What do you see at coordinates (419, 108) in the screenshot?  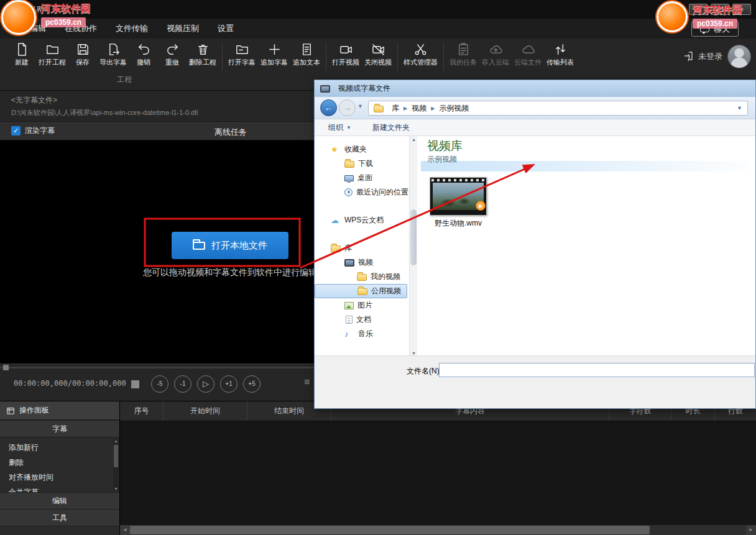 I see `breadcrumb-videos: 视频` at bounding box center [419, 108].